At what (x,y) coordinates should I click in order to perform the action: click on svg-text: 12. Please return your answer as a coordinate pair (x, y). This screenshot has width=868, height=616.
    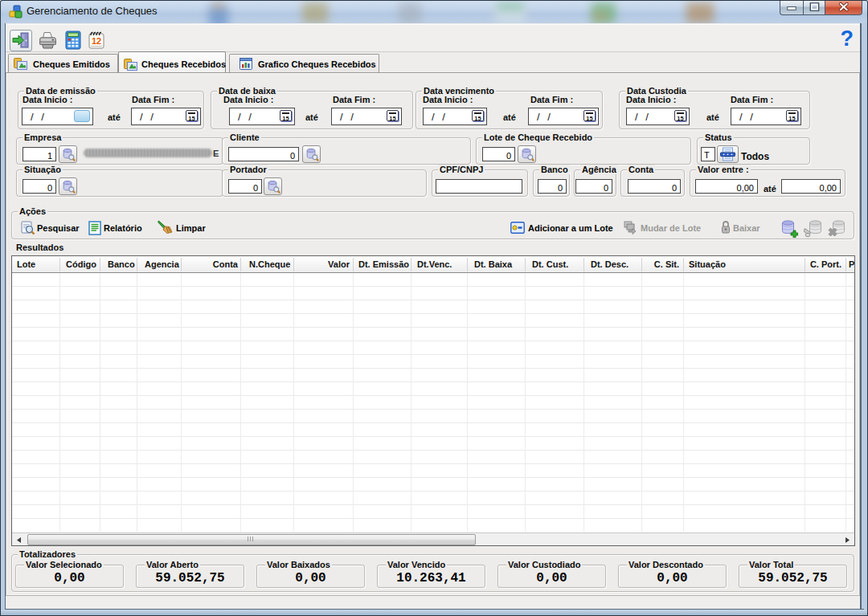
    Looking at the image, I should click on (96, 41).